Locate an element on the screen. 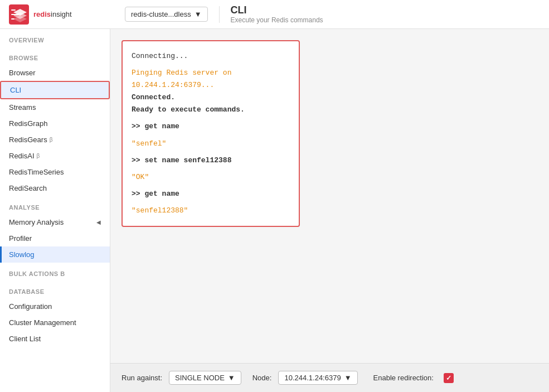 The image size is (549, 392). sidebar-item-client-list: Client List is located at coordinates (55, 339).